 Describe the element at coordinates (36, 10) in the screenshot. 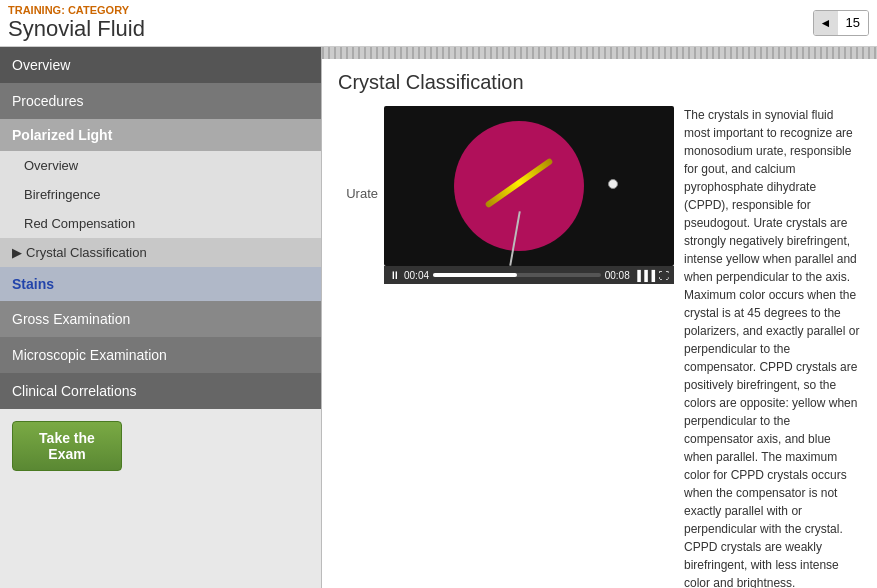

I see `training-prefix: TRAINING:` at that location.